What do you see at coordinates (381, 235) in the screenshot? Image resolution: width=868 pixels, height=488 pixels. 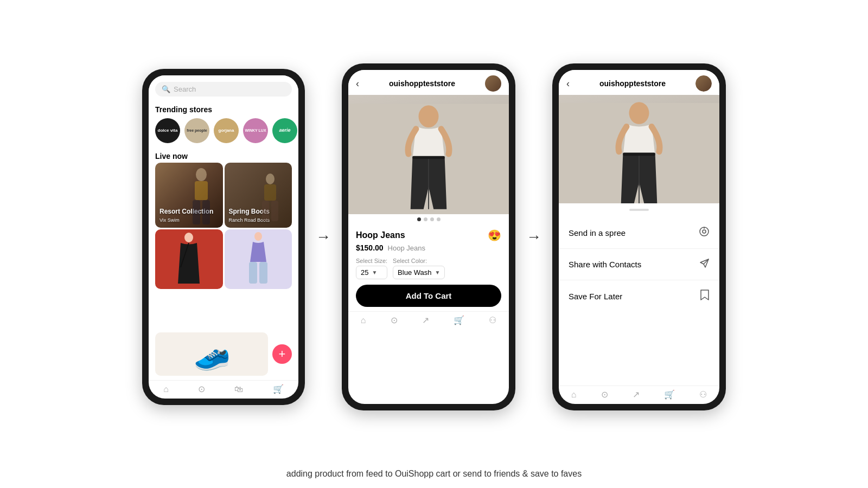 I see `product-title-2: Hoop Jeans` at bounding box center [381, 235].